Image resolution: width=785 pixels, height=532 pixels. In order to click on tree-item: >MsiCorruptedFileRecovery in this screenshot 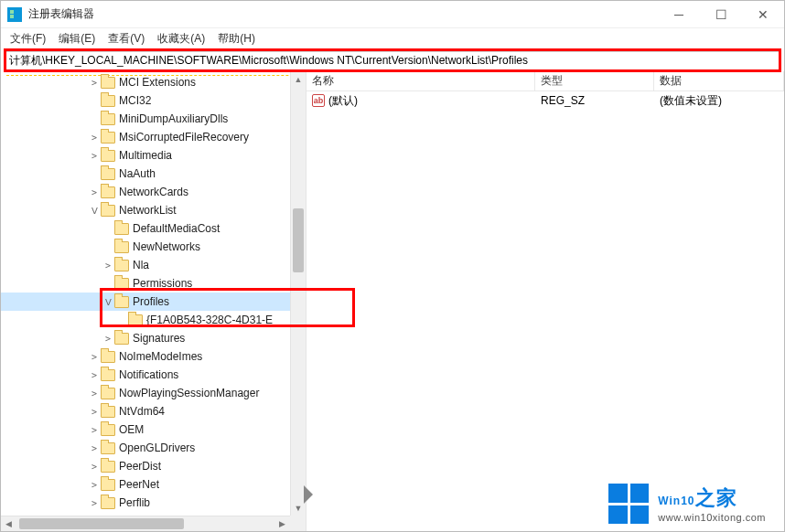, I will do `click(154, 137)`.